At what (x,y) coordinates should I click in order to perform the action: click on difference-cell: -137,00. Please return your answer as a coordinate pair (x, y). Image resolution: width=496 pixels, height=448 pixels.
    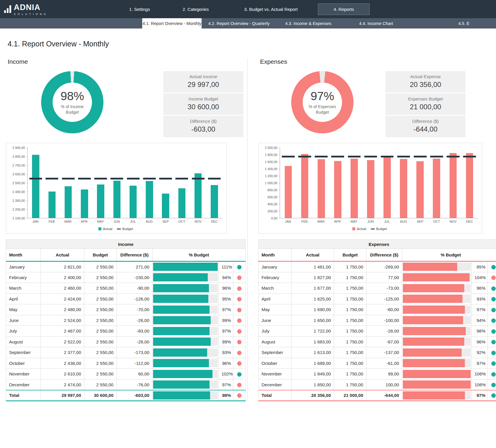
    Looking at the image, I should click on (384, 353).